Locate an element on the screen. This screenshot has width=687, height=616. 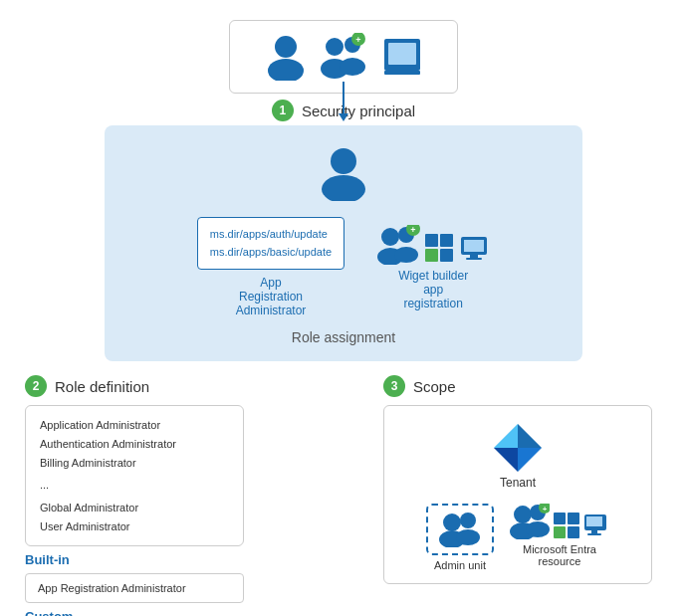
role-permission-1: ms.dir/apps/auth/update is located at coordinates (269, 234).